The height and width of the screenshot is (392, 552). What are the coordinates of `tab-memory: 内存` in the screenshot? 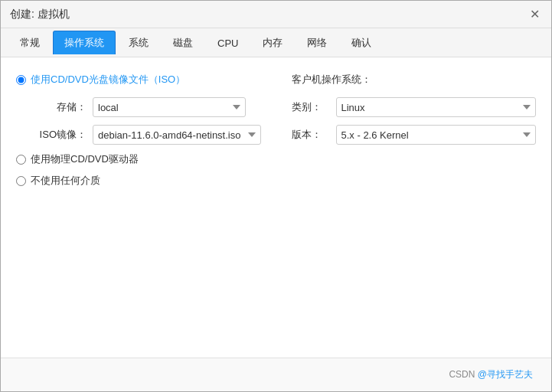 It's located at (273, 43).